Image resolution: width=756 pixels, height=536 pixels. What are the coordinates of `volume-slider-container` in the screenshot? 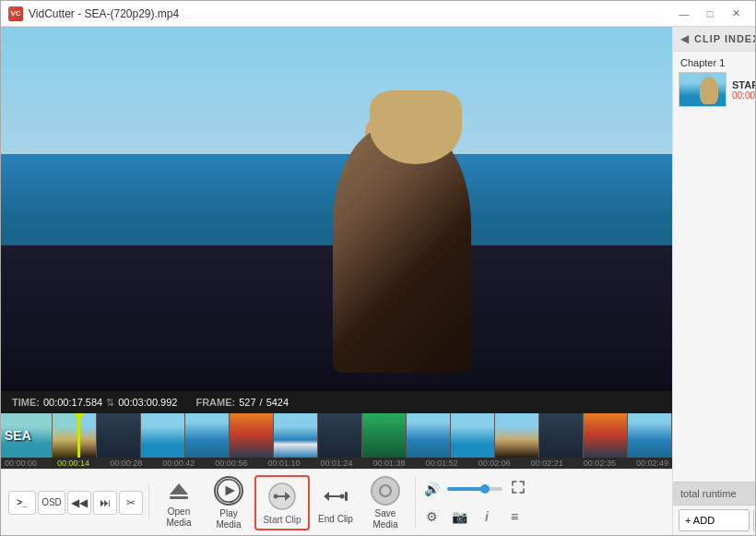 It's located at (475, 489).